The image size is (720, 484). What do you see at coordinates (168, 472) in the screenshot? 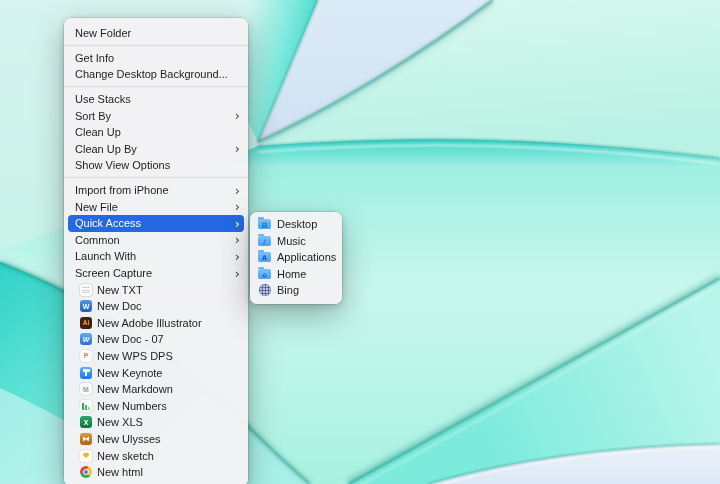
I see `menu-item-label: New html` at bounding box center [168, 472].